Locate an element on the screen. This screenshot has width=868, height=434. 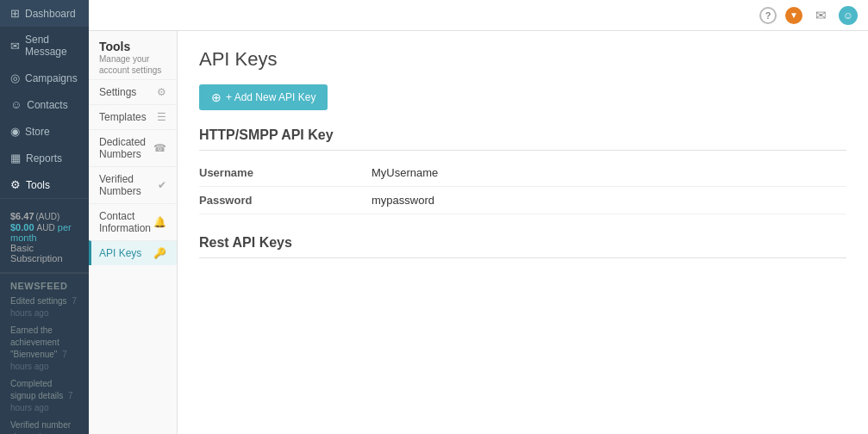
sidebar-item-store: ◉ Store is located at coordinates (45, 131).